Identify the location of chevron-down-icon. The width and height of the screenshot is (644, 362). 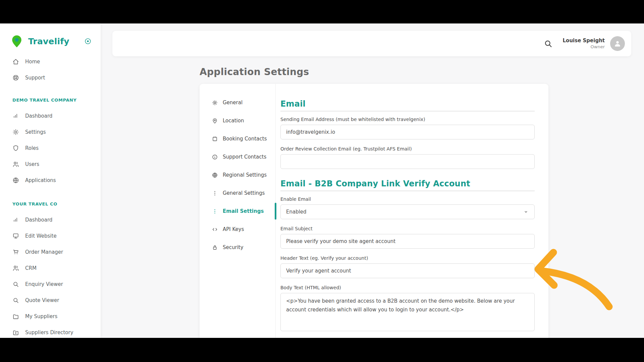
(526, 212).